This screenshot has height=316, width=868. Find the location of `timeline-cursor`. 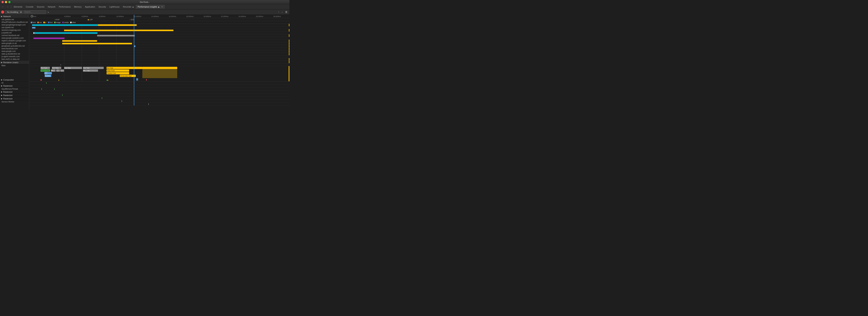

timeline-cursor is located at coordinates (32, 16).